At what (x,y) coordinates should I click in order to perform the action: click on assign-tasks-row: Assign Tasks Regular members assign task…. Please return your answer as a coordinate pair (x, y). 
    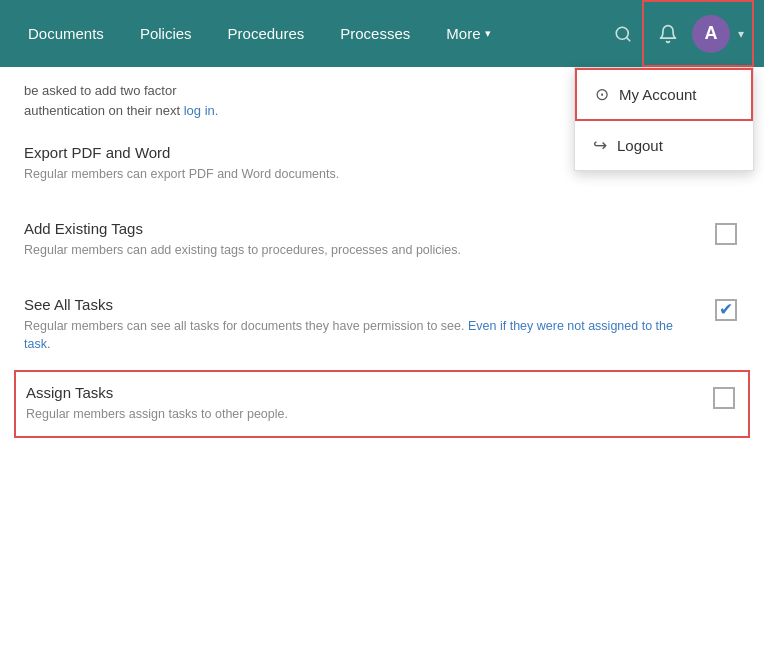
    Looking at the image, I should click on (382, 404).